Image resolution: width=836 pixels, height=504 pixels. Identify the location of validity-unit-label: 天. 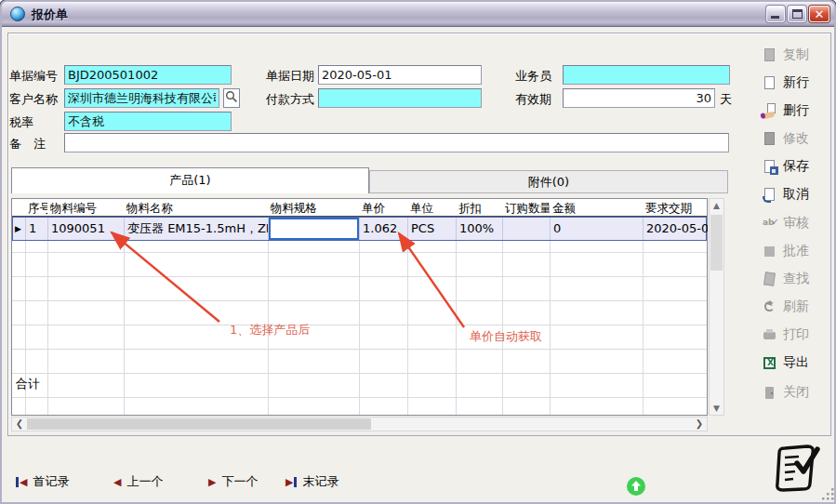
(725, 99).